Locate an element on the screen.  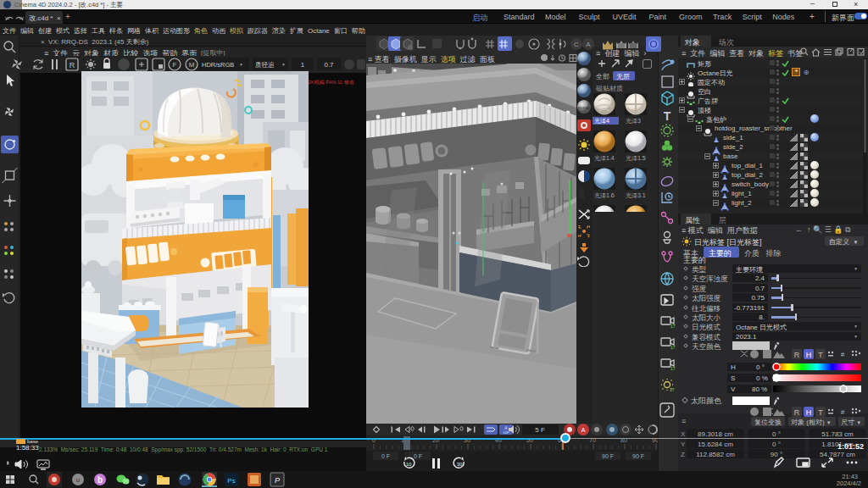
svg-text: 2024/4/2 is located at coordinates (849, 483).